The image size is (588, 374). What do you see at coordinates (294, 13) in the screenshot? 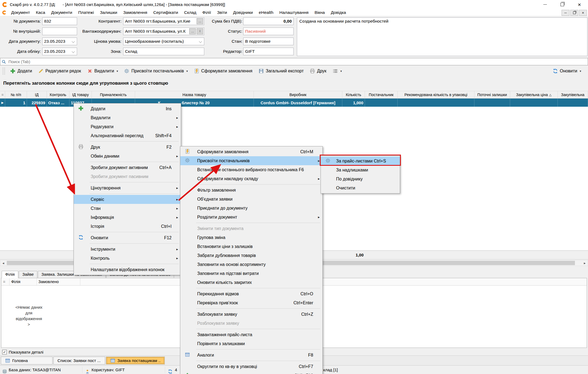
I see `menubar-item-13: Налаштування` at bounding box center [294, 13].